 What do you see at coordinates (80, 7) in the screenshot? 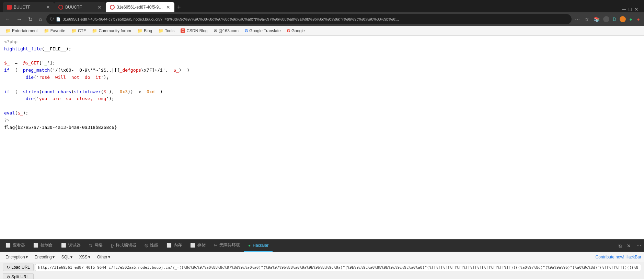
I see `tab-2-label: BUUCTF` at bounding box center [80, 7].